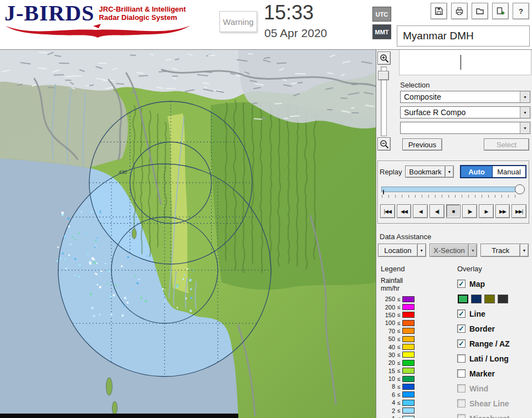 This screenshot has width=532, height=418. I want to click on overlay-item-range-az: ✓Range / AZ, so click(494, 343).